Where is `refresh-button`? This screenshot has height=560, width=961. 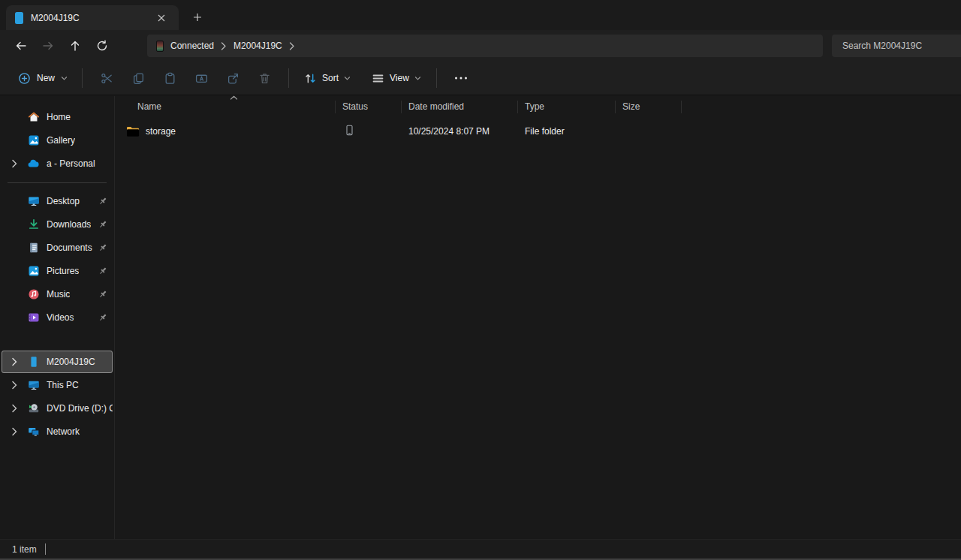
refresh-button is located at coordinates (102, 46).